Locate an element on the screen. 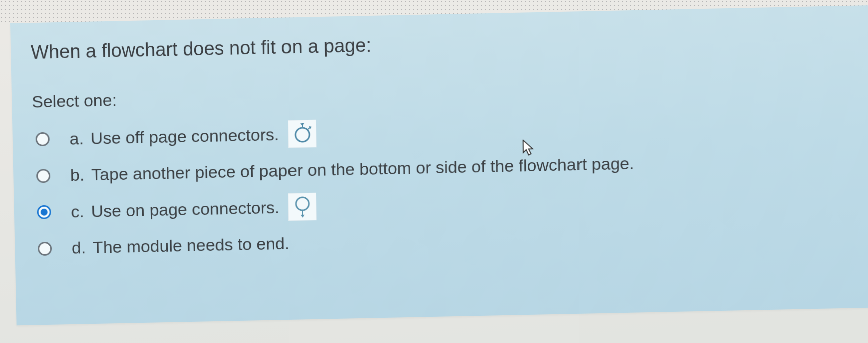 This screenshot has width=868, height=343. option-a: a. Use off page connectors. is located at coordinates (442, 131).